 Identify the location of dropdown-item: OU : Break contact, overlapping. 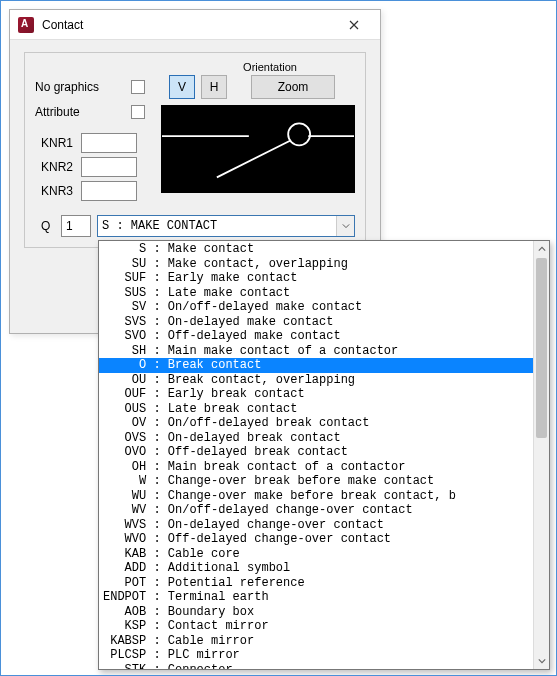
(316, 380).